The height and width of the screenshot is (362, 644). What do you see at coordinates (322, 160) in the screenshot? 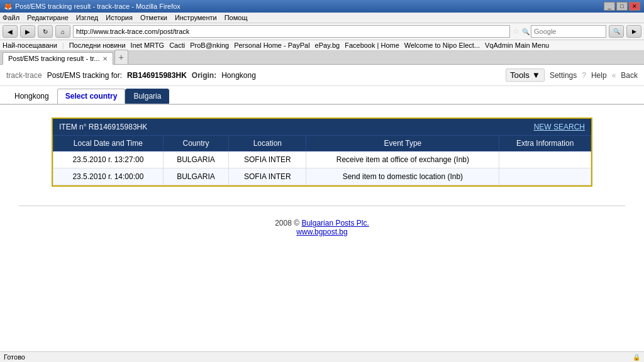
I see `table-row: 23.5.2010 г. 13:27:00 BULGARIA SOFIA INT…` at bounding box center [322, 160].